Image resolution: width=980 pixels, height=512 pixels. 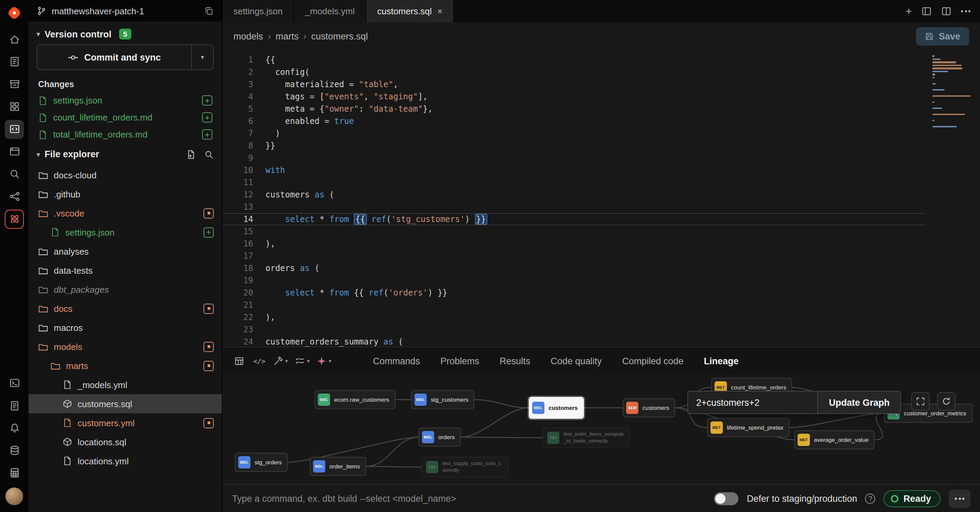 What do you see at coordinates (125, 270) in the screenshot?
I see `tree-item-data-tests: data-tests` at bounding box center [125, 270].